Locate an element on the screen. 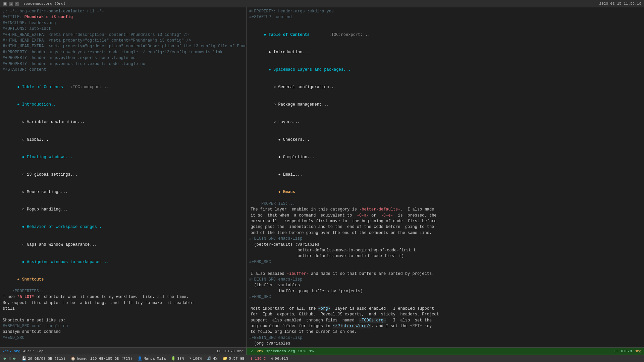 The height and width of the screenshot is (362, 644). right-toc-intro: ● Introduction... is located at coordinates (445, 52).